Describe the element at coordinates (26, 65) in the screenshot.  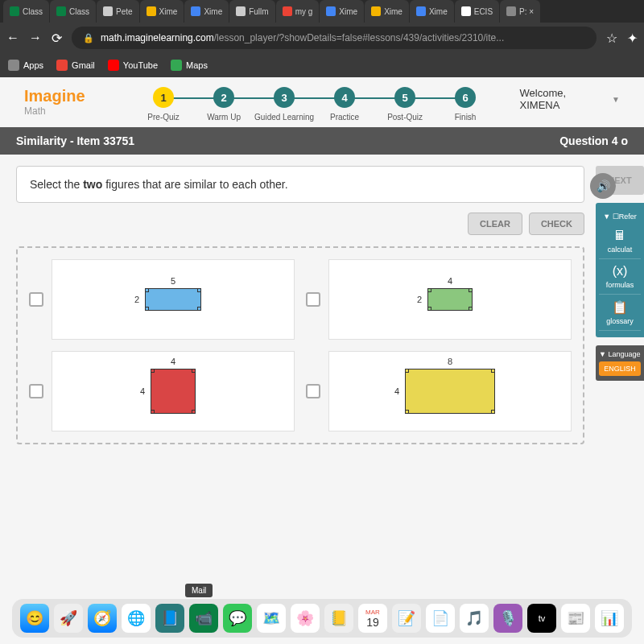
I see `apps-bookmark: Apps` at that location.